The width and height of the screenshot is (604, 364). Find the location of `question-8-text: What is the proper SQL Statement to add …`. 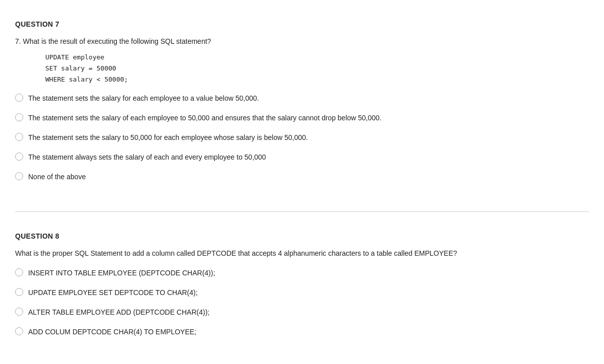

question-8-text: What is the proper SQL Statement to add … is located at coordinates (302, 254).